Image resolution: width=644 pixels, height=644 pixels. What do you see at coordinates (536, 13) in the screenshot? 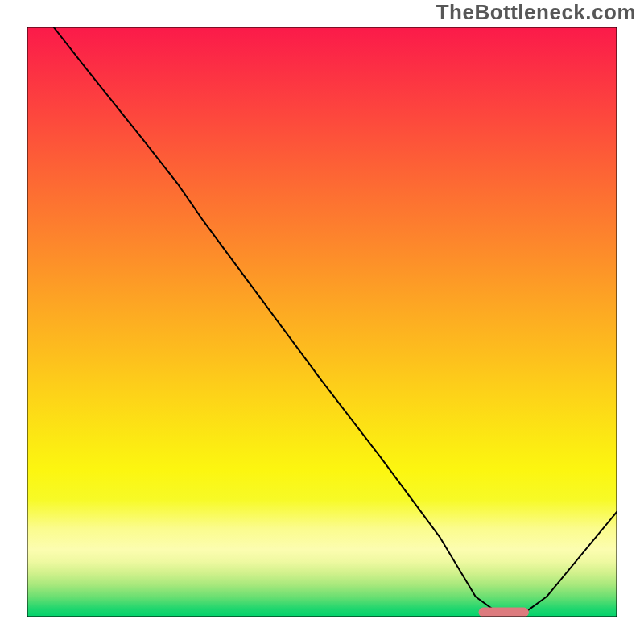
I see `watermark-text: TheBottleneck.com` at bounding box center [536, 13].